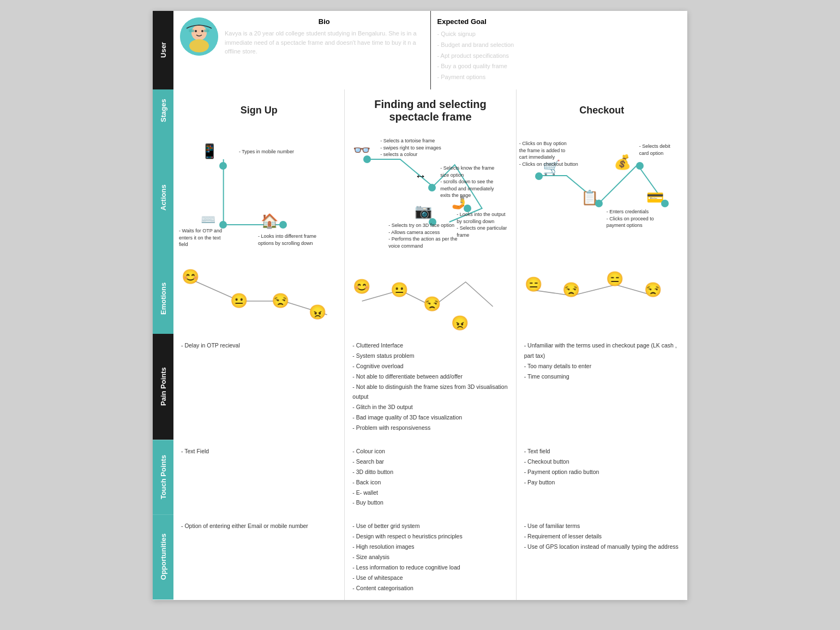 The height and width of the screenshot is (630, 840). I want to click on cdot4, so click(665, 203).